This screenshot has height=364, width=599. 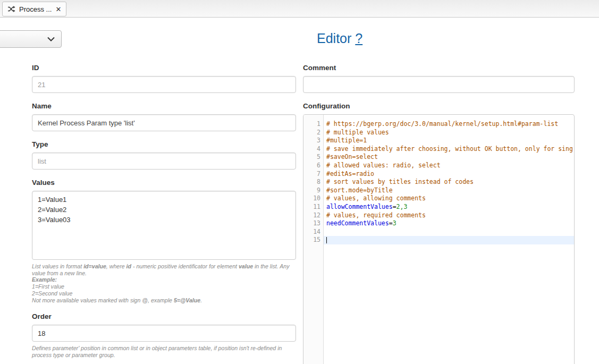 I want to click on tab-strip: Process ... ✕, so click(x=300, y=9).